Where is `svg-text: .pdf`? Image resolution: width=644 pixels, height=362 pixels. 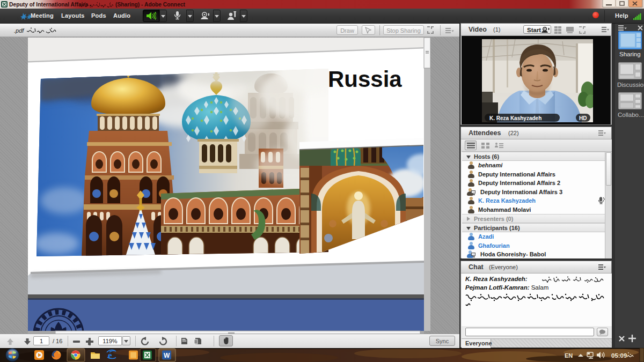
svg-text: .pdf is located at coordinates (19, 31).